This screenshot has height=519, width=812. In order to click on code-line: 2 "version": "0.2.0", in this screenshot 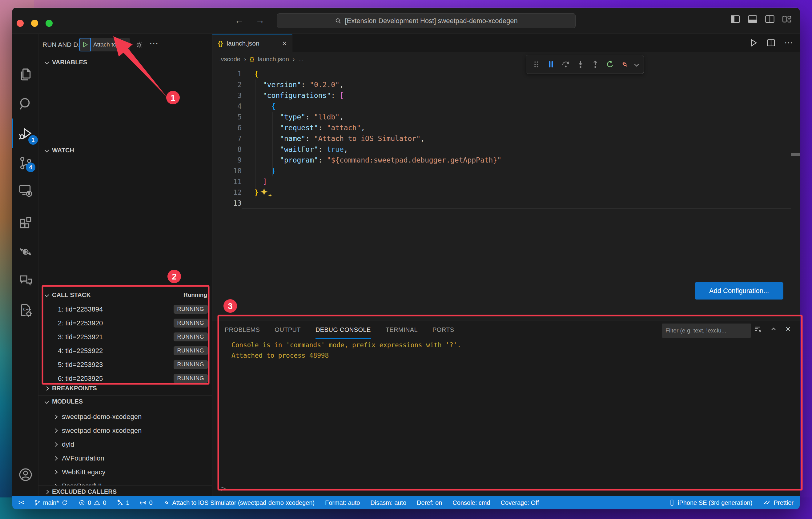, I will do `click(502, 85)`.